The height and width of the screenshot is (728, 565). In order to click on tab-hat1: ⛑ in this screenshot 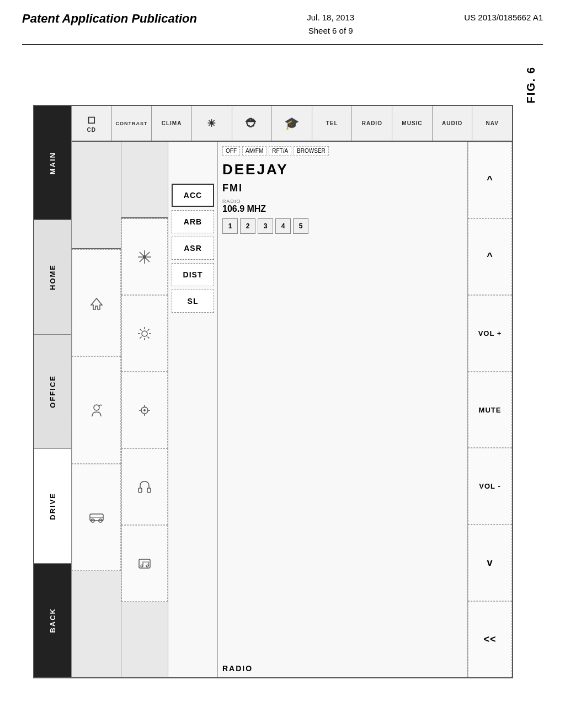, I will do `click(253, 124)`.